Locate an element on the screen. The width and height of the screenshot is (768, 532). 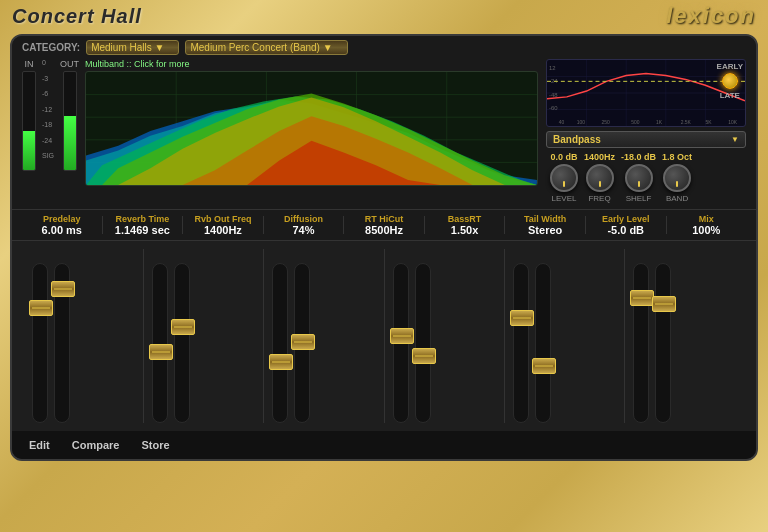
param-value-4: 8500Hz is located at coordinates (384, 230).